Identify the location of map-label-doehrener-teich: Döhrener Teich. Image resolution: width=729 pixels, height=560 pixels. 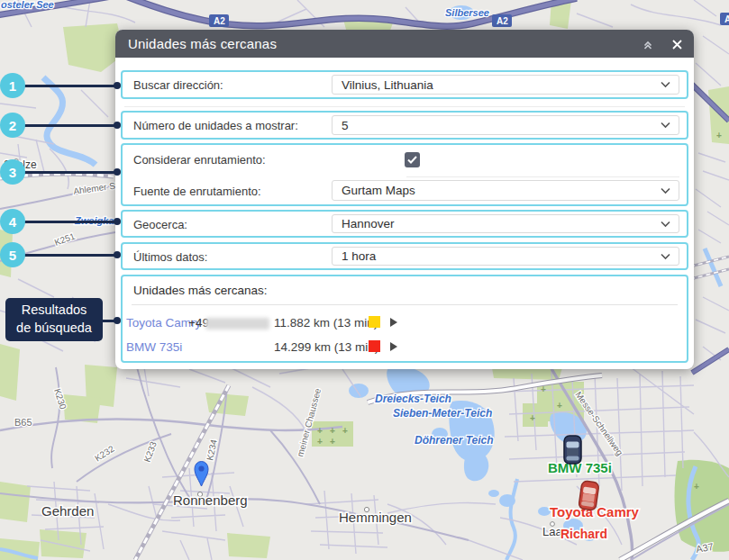
(454, 440).